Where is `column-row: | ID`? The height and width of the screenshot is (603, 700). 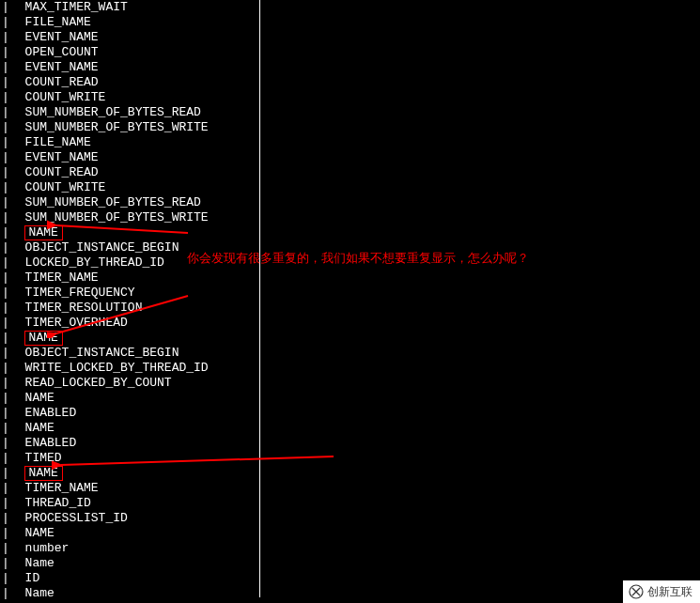
column-row: | ID is located at coordinates (351, 579).